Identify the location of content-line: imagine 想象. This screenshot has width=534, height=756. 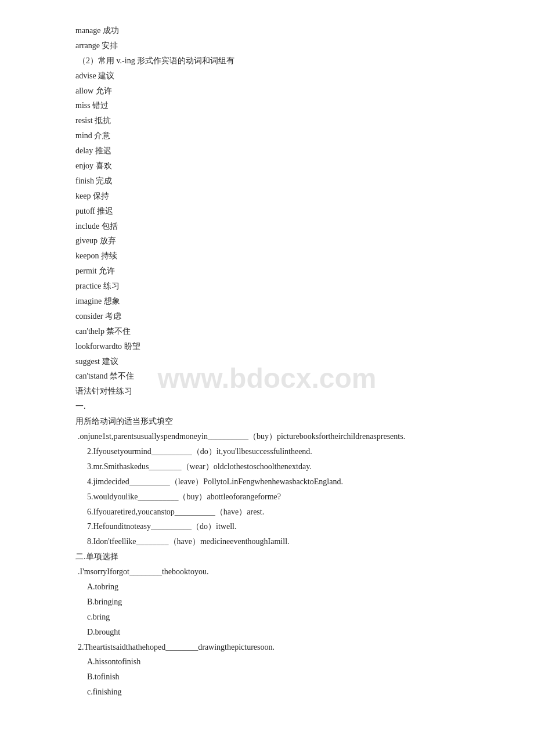
(287, 301).